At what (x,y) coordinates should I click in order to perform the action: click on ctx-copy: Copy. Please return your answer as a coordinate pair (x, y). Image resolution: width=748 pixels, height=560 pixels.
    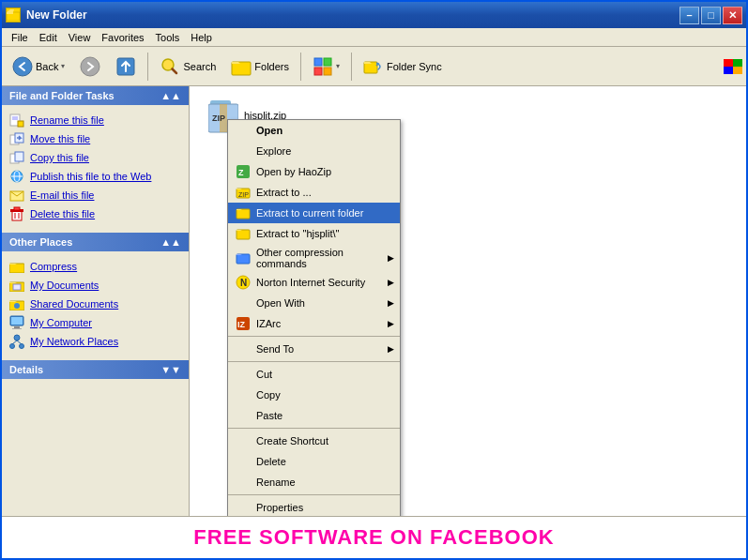
    Looking at the image, I should click on (313, 395).